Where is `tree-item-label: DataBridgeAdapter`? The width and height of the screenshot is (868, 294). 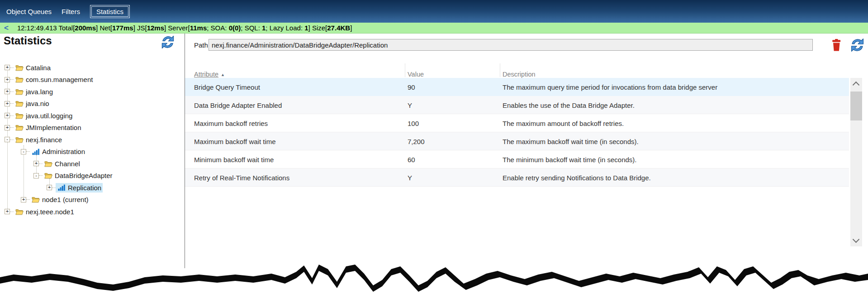
tree-item-label: DataBridgeAdapter is located at coordinates (84, 176).